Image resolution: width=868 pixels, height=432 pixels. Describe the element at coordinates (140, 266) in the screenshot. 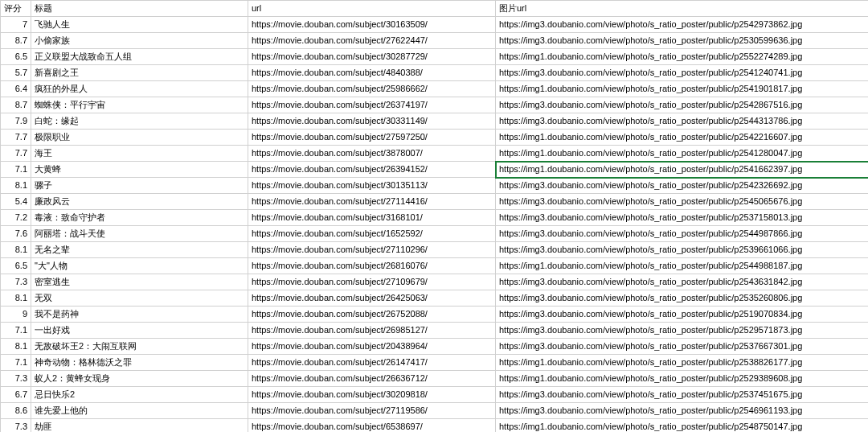

I see `cell-title: "大"人物` at that location.